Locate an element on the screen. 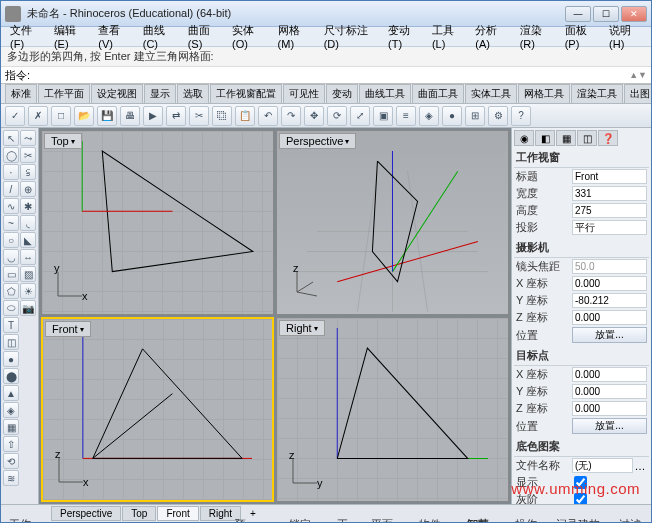  viewport-label-front: Front is located at coordinates (68, 329).